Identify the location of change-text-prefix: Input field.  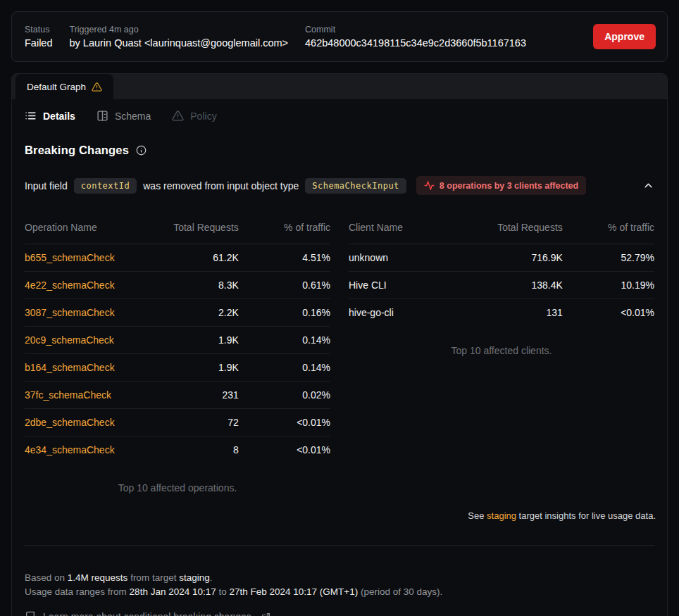
(46, 186).